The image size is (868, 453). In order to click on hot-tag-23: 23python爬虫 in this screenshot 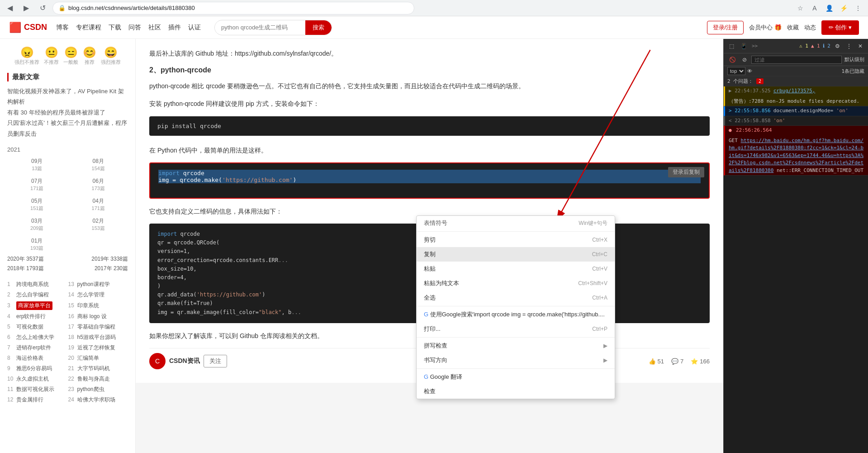, I will do `click(99, 389)`.